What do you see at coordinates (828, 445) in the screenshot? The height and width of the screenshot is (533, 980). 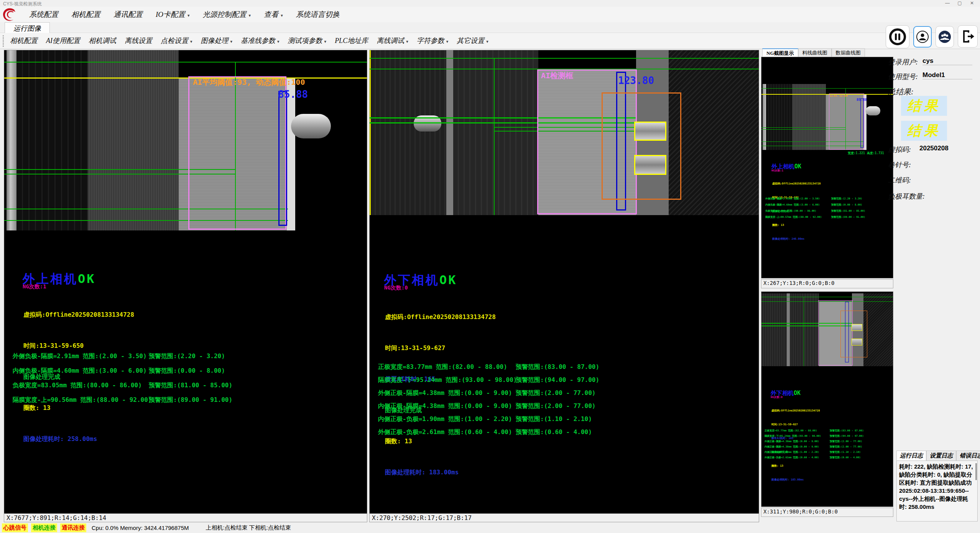 I see `mini-camera2-measurements: 正极宽度=83.77mm 范围:(82.00 - 88.00)预警范围:(83.…` at bounding box center [828, 445].